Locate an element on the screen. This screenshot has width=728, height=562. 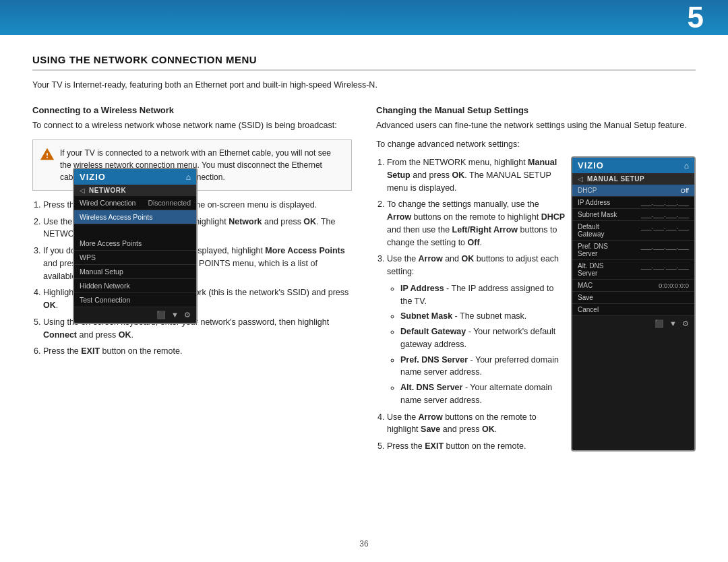
bullet-subnet: Subnet Mask - The subnet mask. is located at coordinates (483, 317).